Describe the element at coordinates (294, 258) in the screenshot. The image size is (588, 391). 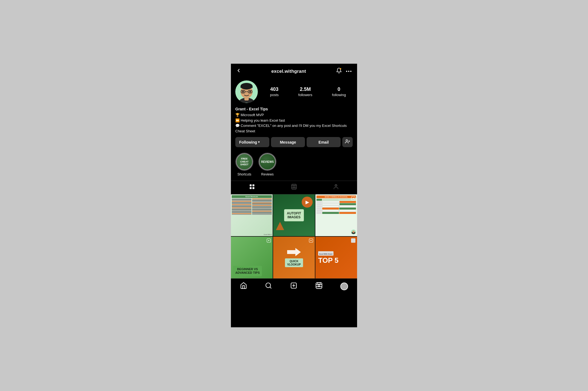
I see `grid-item-5: QUICKVLOOKUP` at that location.